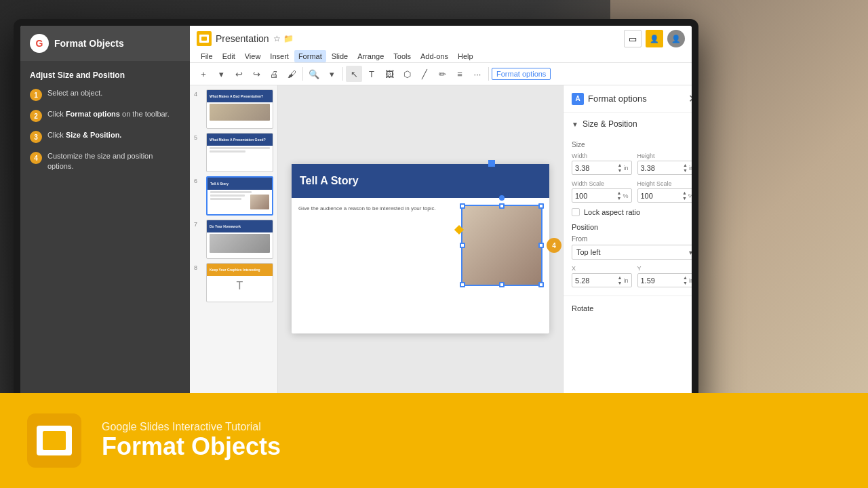  I want to click on line-tool: ╱, so click(425, 74).